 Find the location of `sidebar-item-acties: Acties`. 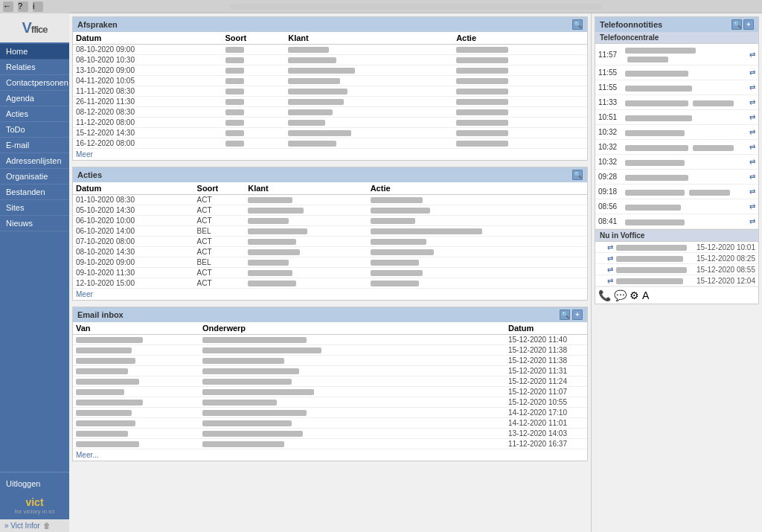

sidebar-item-acties: Acties is located at coordinates (34, 115).